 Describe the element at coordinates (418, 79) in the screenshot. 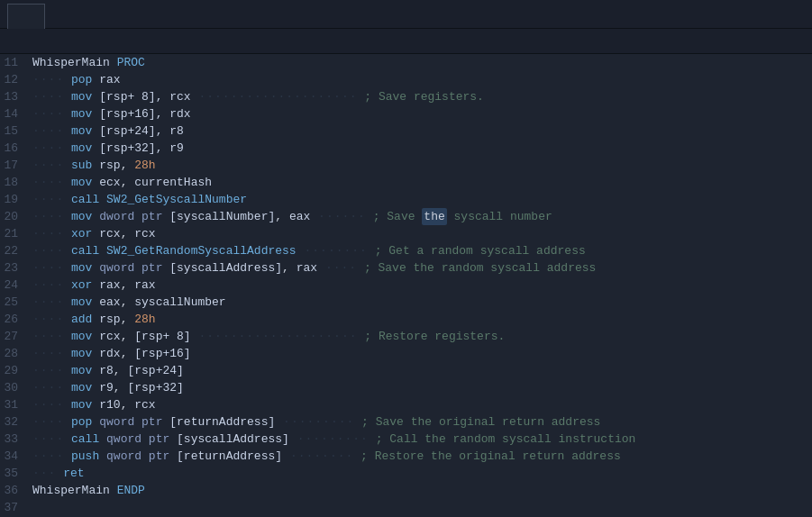

I see `line-content: ···· pop rax` at that location.